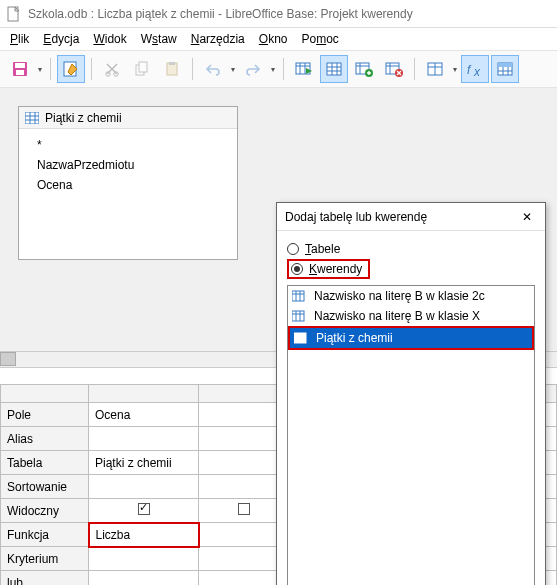  I want to click on svg-text: f, so click(470, 70).